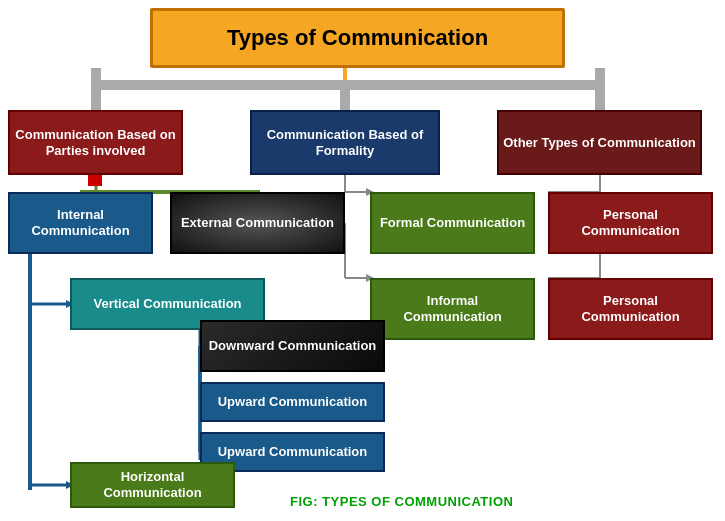 Image resolution: width=725 pixels, height=521 pixels. Describe the element at coordinates (452, 309) in the screenshot. I see `informal-box: Informal Communication` at that location.